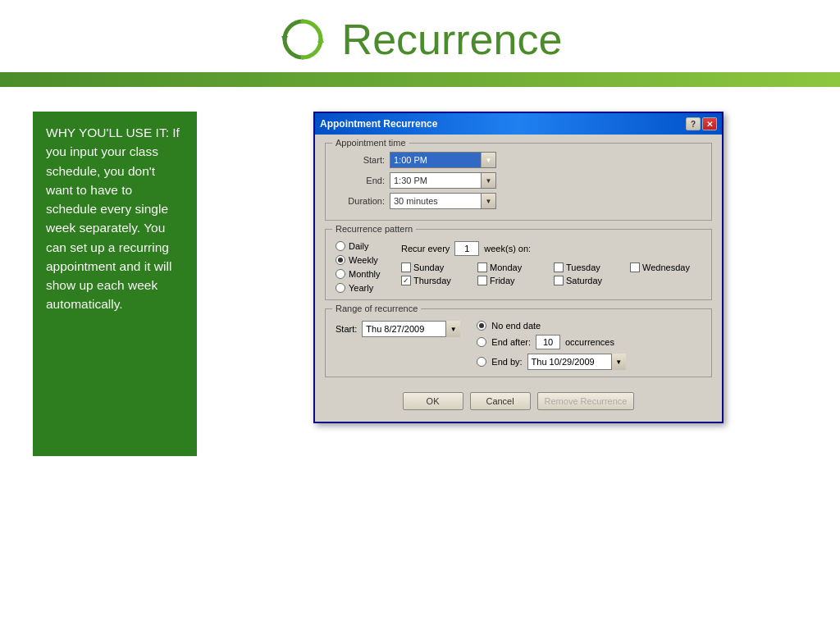  Describe the element at coordinates (551, 326) in the screenshot. I see `no-end-date-option: No end date` at that location.